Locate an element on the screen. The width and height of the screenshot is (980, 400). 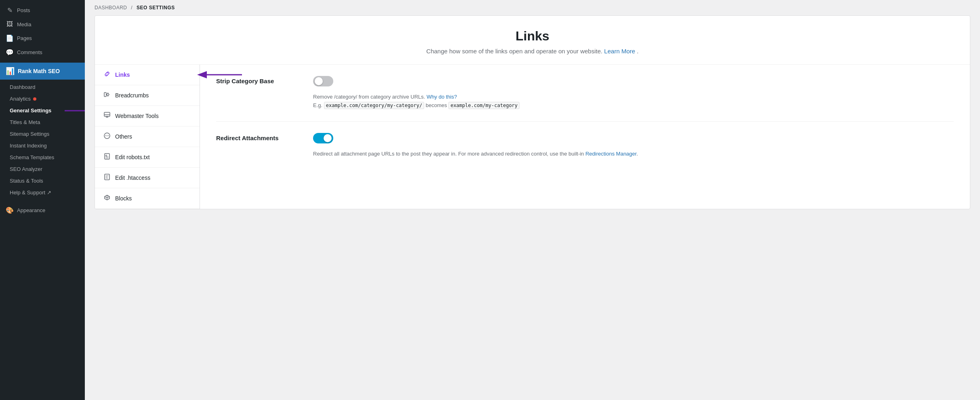
rank-math-header: 📊 Rank Math SEO is located at coordinates (42, 71).